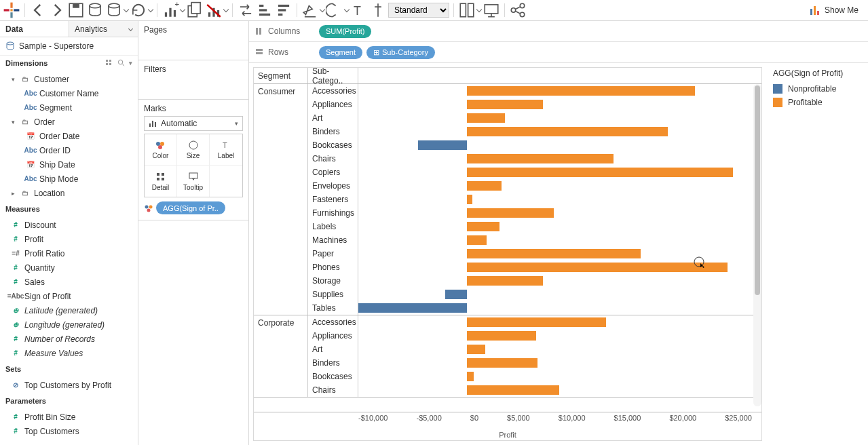 The width and height of the screenshot is (868, 445). Describe the element at coordinates (281, 76) in the screenshot. I see `header-segment: Segment` at that location.